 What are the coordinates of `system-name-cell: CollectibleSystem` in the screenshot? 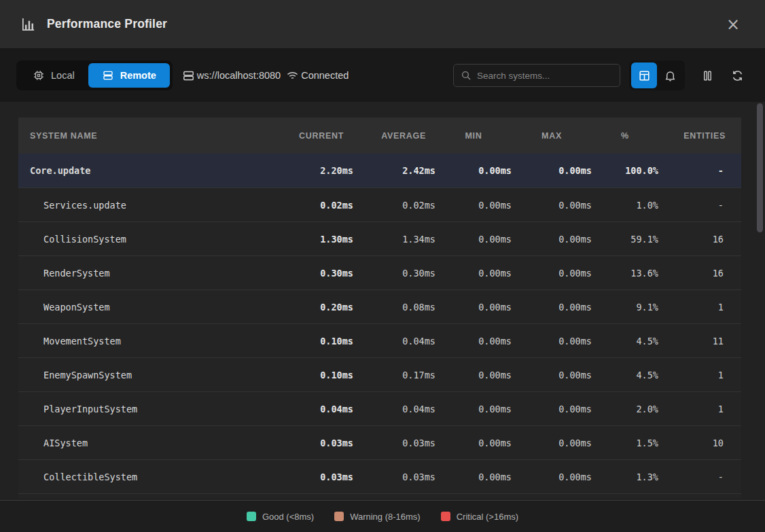 It's located at (145, 477).